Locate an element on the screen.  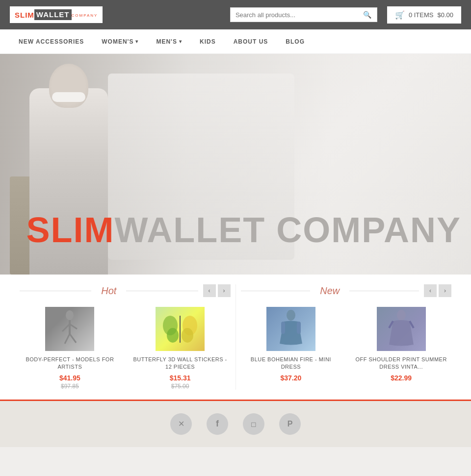
logo-inner: WALLET is located at coordinates (53, 15).